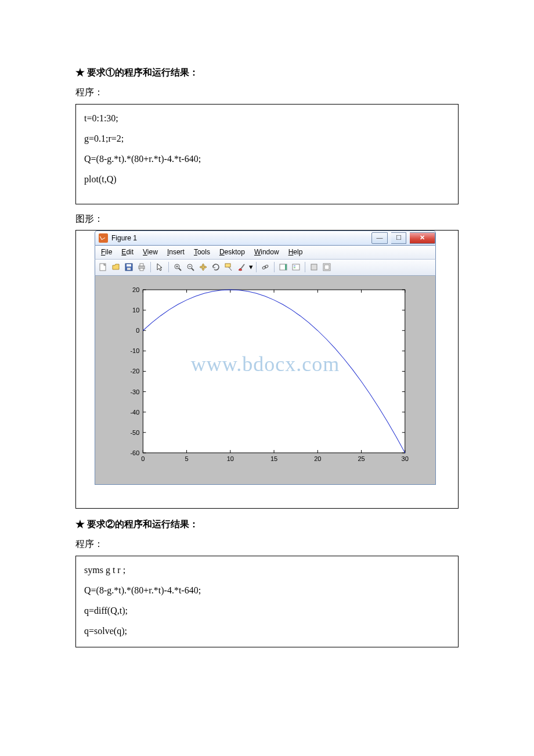 This screenshot has width=534, height=756. Describe the element at coordinates (267, 602) in the screenshot. I see `code-block-2: syms g t r ; Q=(8-g.*t).*(80+r.*t)-4.*t-…` at that location.